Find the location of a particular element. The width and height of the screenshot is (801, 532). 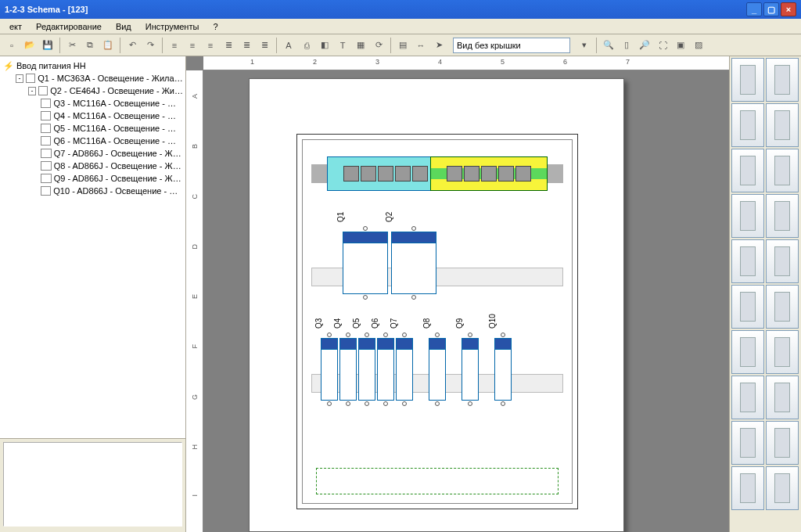

menu-?: ? is located at coordinates (215, 27).